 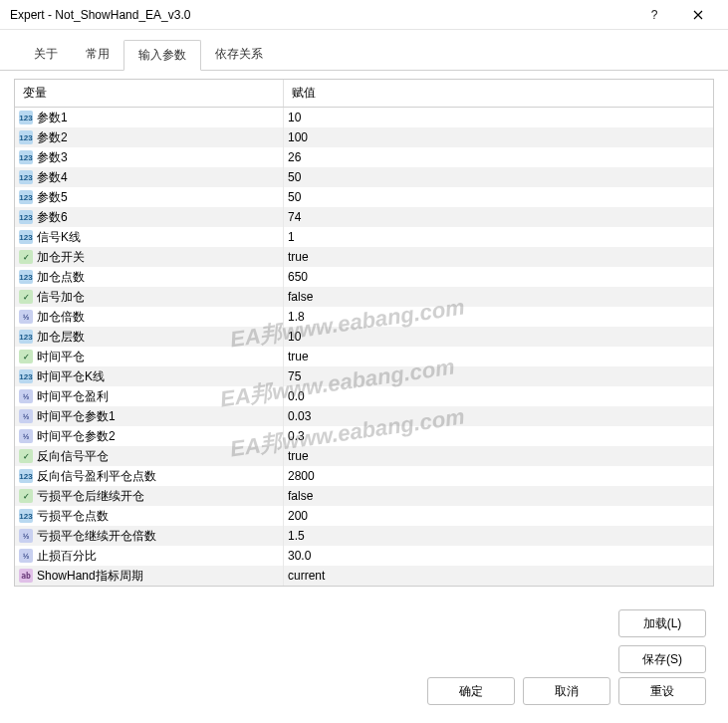 What do you see at coordinates (61, 277) in the screenshot?
I see `param-name: 加仓点数` at bounding box center [61, 277].